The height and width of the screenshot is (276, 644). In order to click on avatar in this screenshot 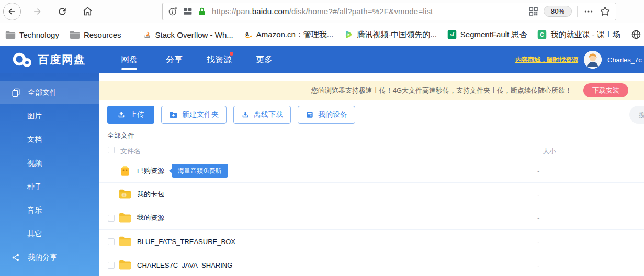, I will do `click(593, 60)`.